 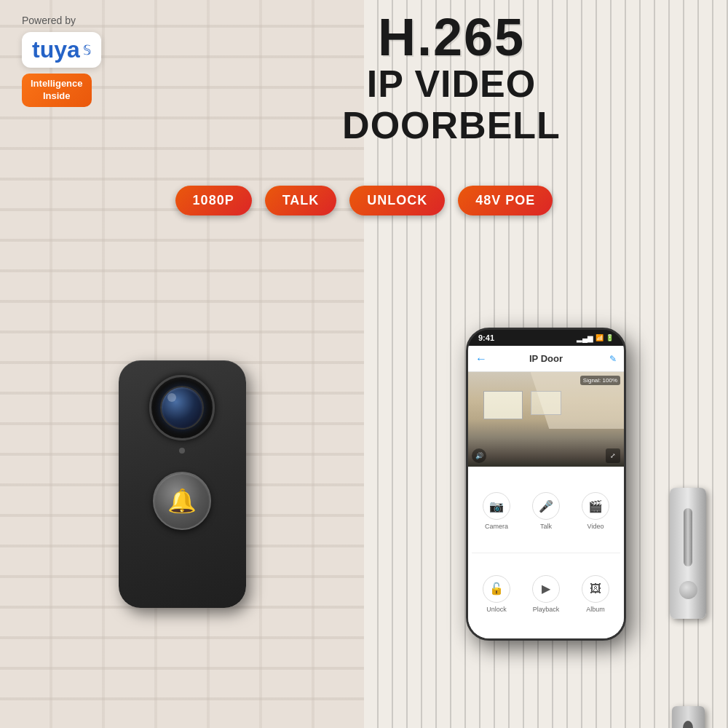 What do you see at coordinates (61, 61) in the screenshot?
I see `tuya-brand: Powered by tuya 𝕊 Intelligence Inside` at bounding box center [61, 61].